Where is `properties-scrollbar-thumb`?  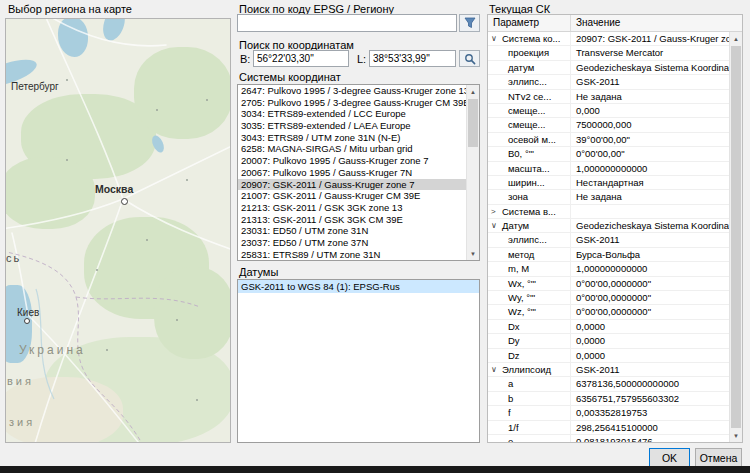
properties-scrollbar-thumb is located at coordinates (736, 237).